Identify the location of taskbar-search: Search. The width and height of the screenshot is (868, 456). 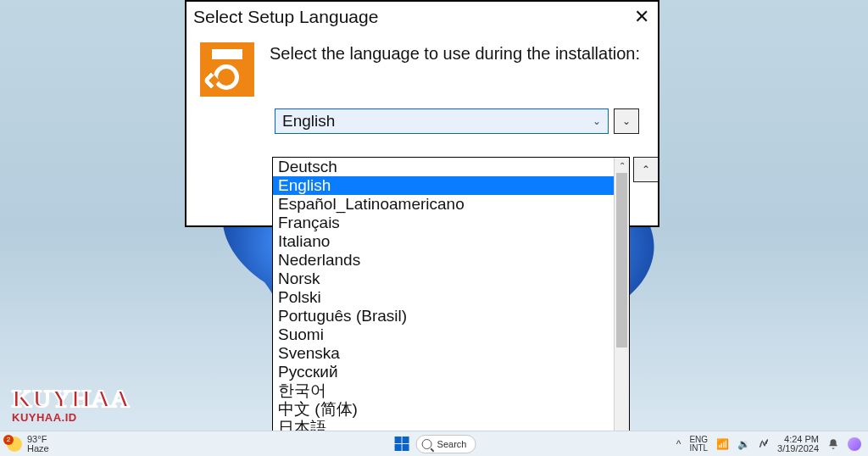
(446, 444).